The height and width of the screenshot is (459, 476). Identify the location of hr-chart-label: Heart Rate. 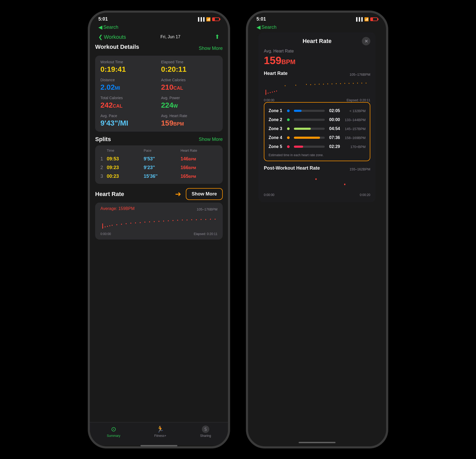
(276, 73).